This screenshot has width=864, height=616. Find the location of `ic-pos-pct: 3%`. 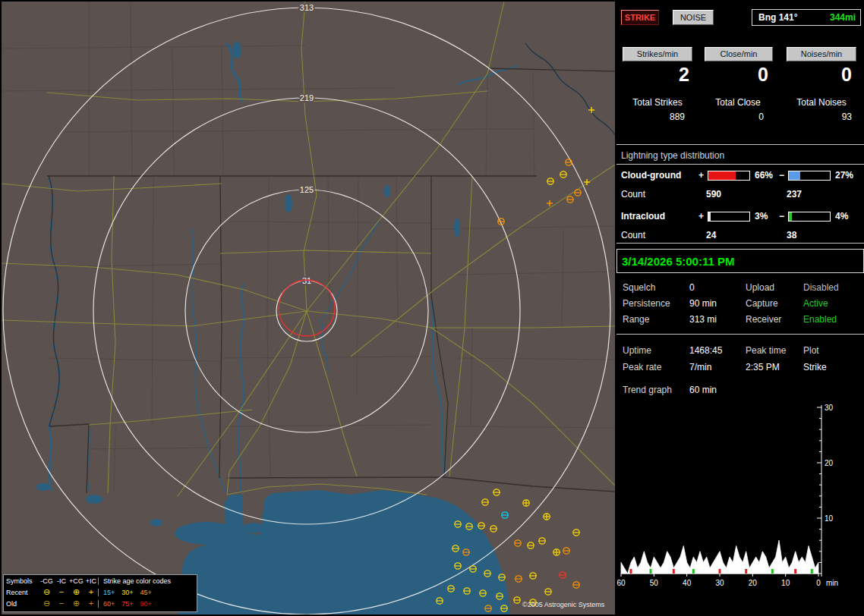

ic-pos-pct: 3% is located at coordinates (761, 216).